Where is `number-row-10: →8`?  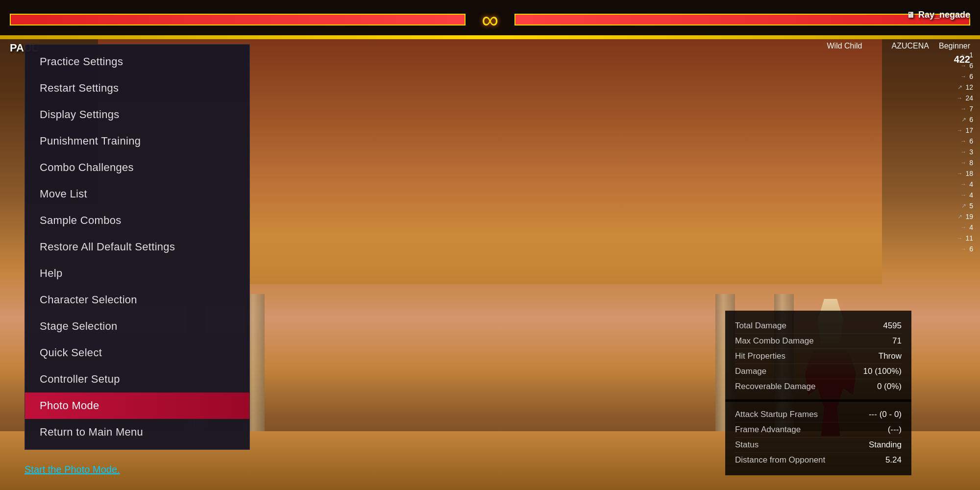
number-row-10: →8 is located at coordinates (965, 163).